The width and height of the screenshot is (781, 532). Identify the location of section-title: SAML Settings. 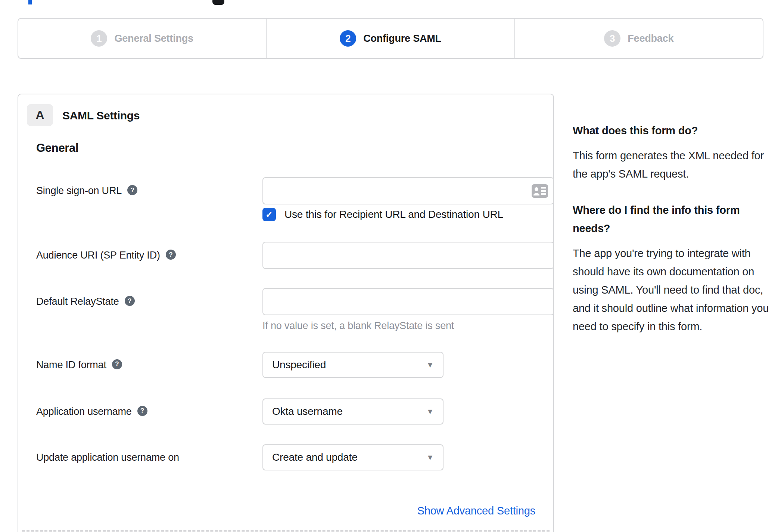
(101, 116).